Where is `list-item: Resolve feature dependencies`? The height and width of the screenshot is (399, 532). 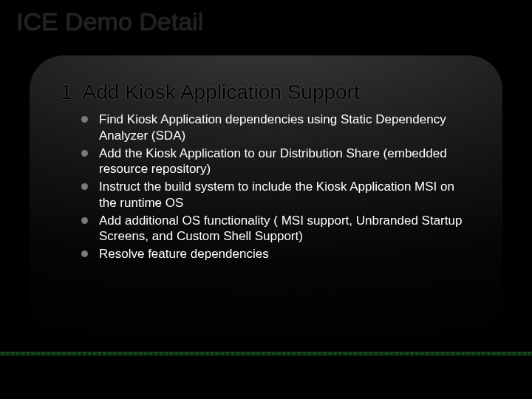
list-item: Resolve feature dependencies is located at coordinates (276, 254).